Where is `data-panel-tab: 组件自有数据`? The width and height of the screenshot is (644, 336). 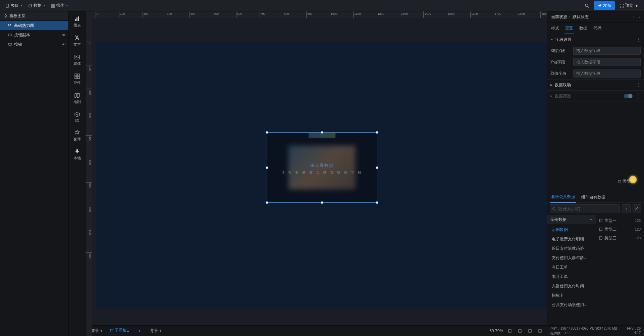
data-panel-tab: 组件自有数据 is located at coordinates (593, 197).